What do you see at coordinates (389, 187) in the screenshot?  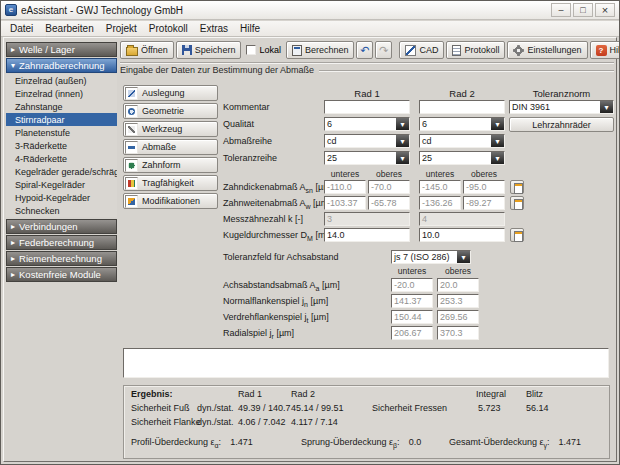 I see `zahndicken-rad1-oberes-field: -70.0` at bounding box center [389, 187].